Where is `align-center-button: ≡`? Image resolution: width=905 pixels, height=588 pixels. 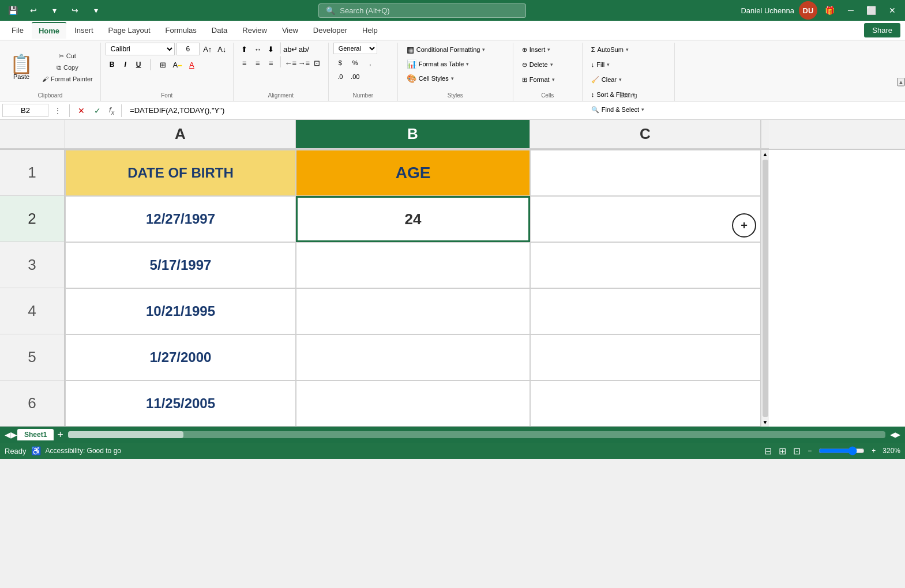 align-center-button: ≡ is located at coordinates (258, 63).